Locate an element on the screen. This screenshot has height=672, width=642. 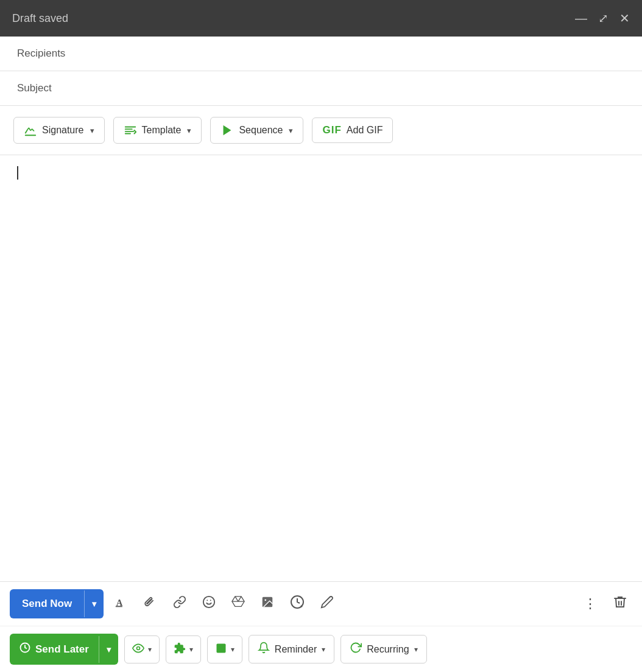
delete-button is located at coordinates (620, 604).